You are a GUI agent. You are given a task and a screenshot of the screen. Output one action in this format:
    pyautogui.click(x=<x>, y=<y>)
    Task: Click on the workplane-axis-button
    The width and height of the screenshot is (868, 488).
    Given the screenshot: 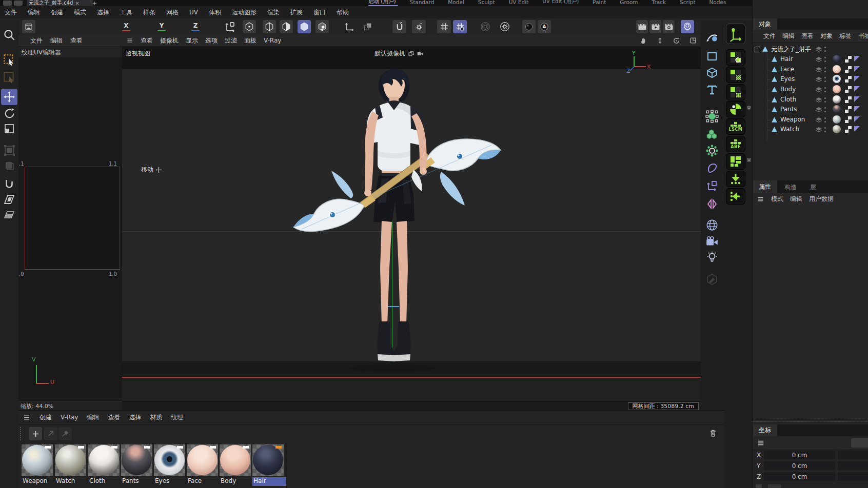 What is the action you would take?
    pyautogui.click(x=349, y=27)
    